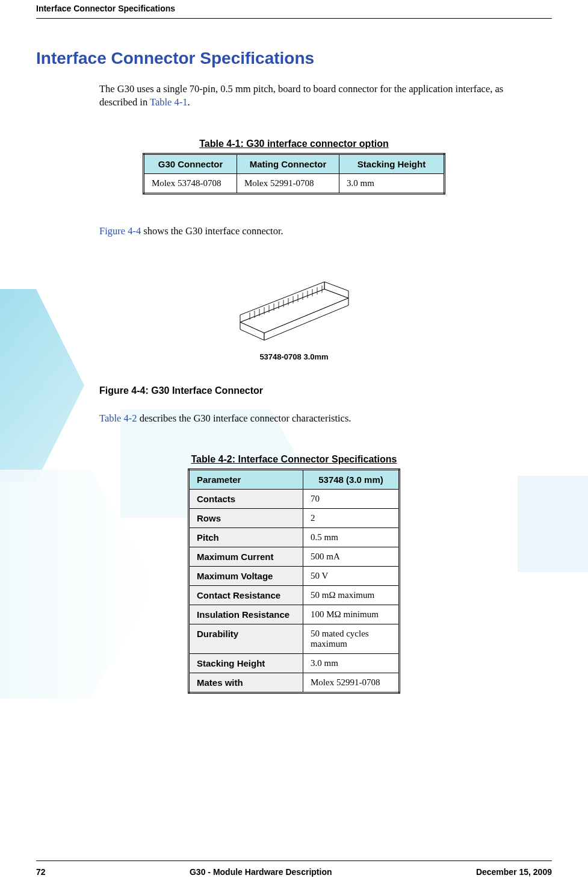 Image resolution: width=588 pixels, height=890 pixels. What do you see at coordinates (294, 10) in the screenshot?
I see `running-header: Interface Connector Specifications` at bounding box center [294, 10].